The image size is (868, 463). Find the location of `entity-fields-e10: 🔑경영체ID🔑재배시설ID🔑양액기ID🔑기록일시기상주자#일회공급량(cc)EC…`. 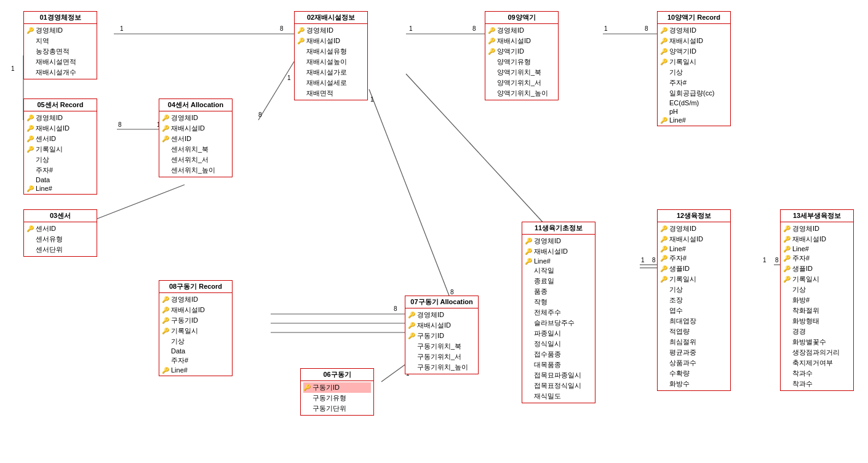

entity-fields-e10: 🔑경영체ID🔑재배시설ID🔑양액기ID🔑기록일시기상주자#일회공급량(cc)EC… is located at coordinates (694, 75).